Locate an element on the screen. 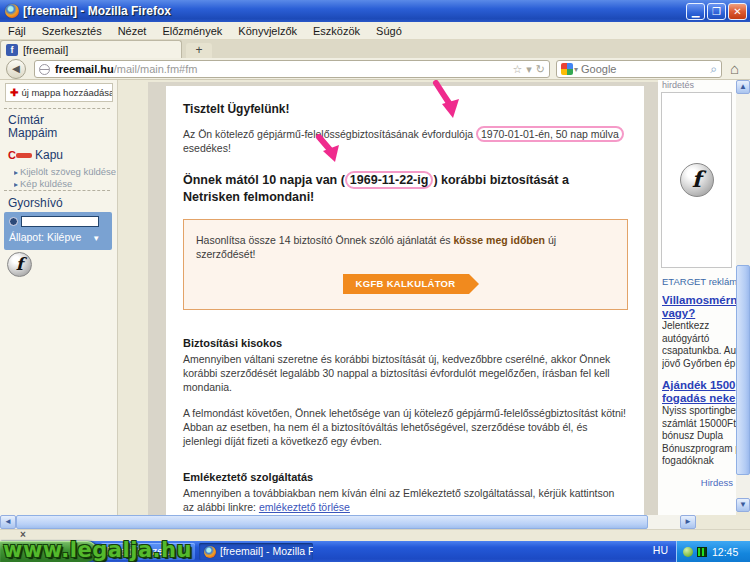  gyorshivo-status: Állapot: Kilépve ▼ is located at coordinates (58, 237).